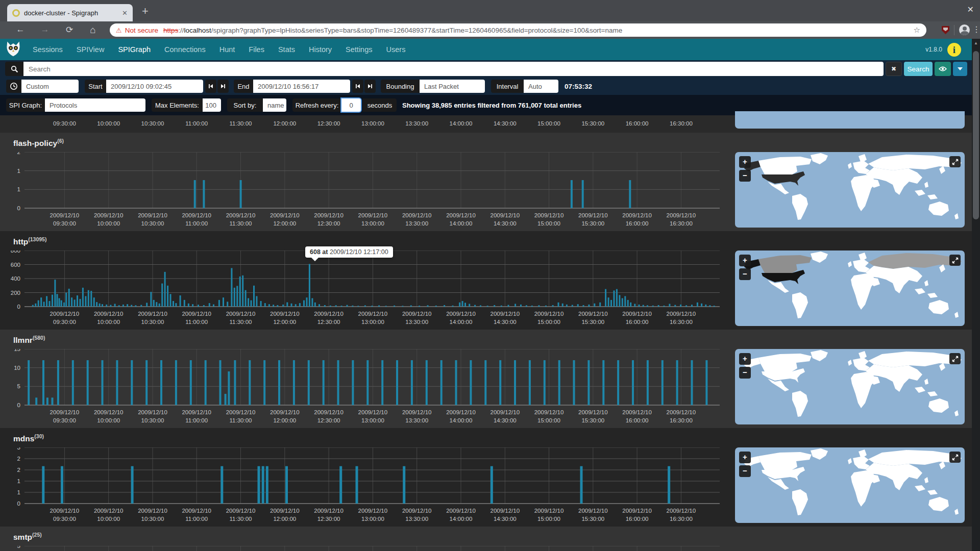 The image size is (980, 551). What do you see at coordinates (549, 322) in the screenshot?
I see `svg-text: 15:00:00` at bounding box center [549, 322].